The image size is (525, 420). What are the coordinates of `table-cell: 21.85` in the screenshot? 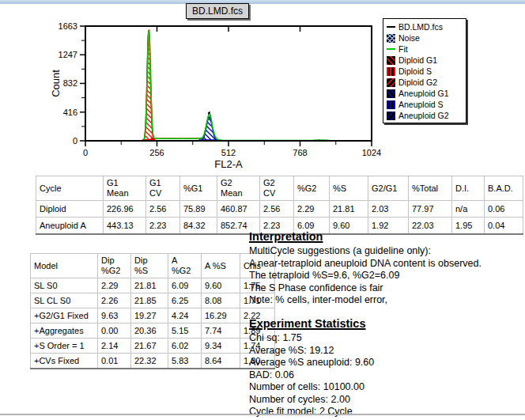 It's located at (150, 301).